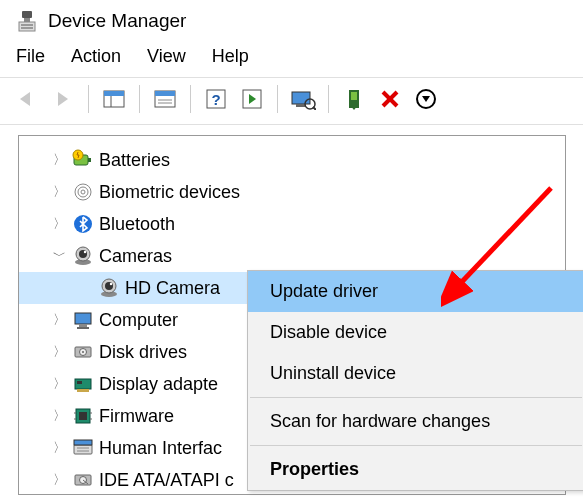  What do you see at coordinates (63, 99) in the screenshot?
I see `forward-button` at bounding box center [63, 99].